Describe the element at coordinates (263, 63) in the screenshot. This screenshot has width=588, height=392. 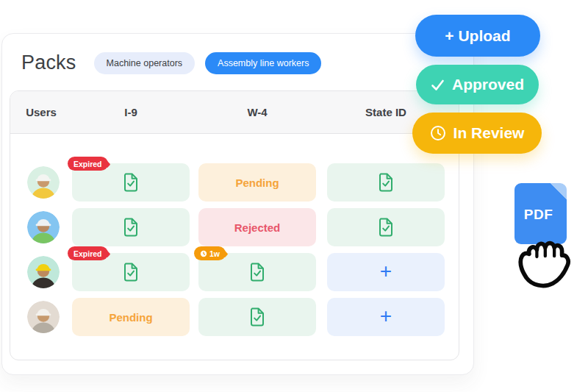
I see `filter-assembly-line-workers: Assembly line workers` at that location.